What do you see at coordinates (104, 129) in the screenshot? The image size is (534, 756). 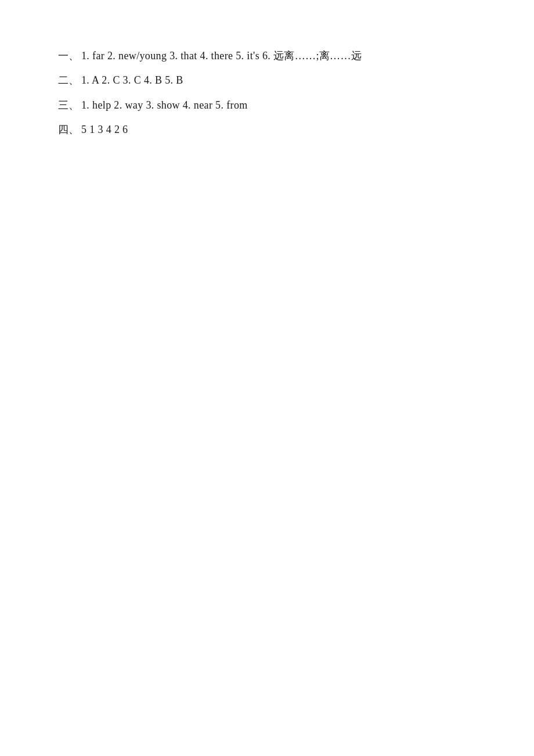 I see `section-si-content: 5 1 3 4 2 6` at bounding box center [104, 129].